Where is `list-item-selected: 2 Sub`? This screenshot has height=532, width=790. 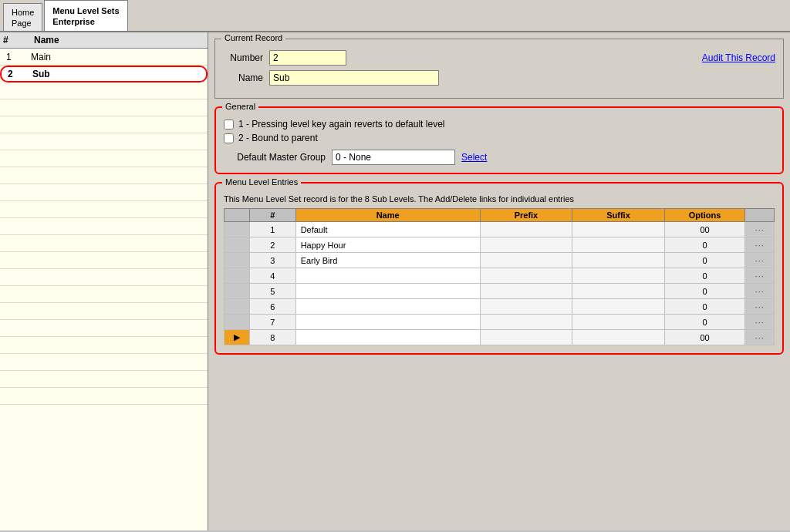
list-item-selected: 2 Sub is located at coordinates (103, 74).